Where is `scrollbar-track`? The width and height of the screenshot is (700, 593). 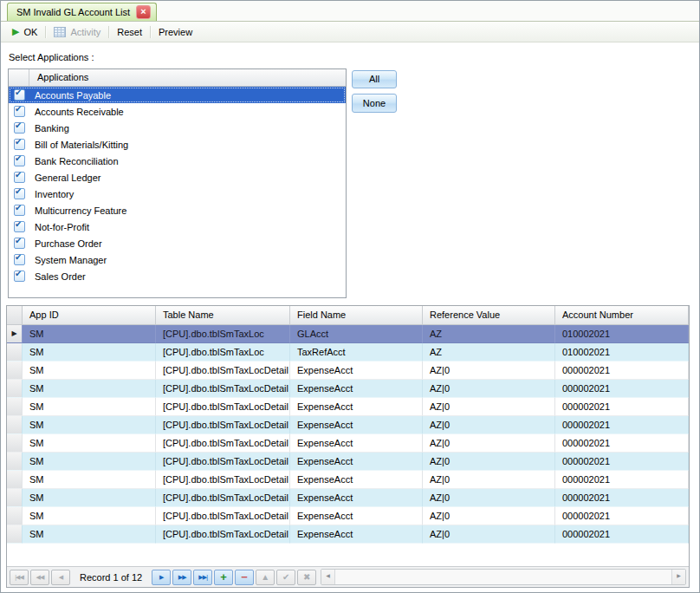 scrollbar-track is located at coordinates (503, 577).